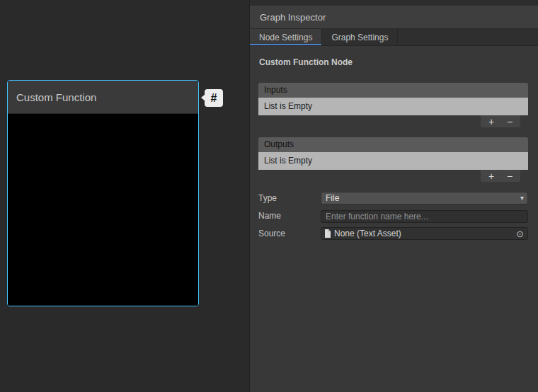 The width and height of the screenshot is (538, 392). What do you see at coordinates (360, 37) in the screenshot?
I see `tab-graph-settings: Graph Settings` at bounding box center [360, 37].